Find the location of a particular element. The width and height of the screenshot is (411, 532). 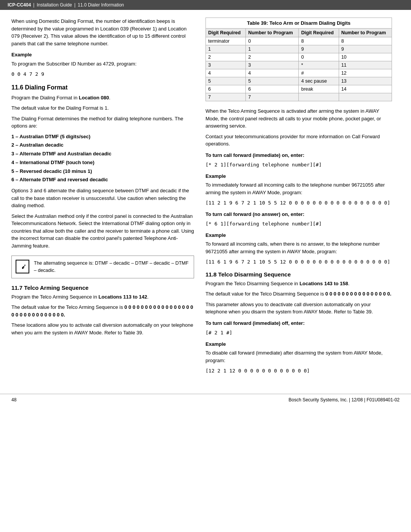

options-list: 1 – Australian DTMF (5 digits/sec) 2 – A… is located at coordinates (103, 158).